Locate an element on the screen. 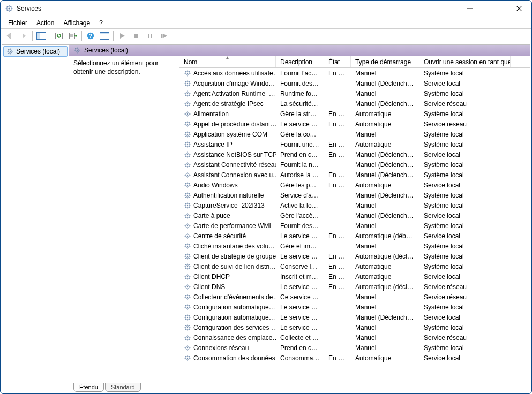 This screenshot has width=532, height=394. service-name: Client DHCP is located at coordinates (212, 277).